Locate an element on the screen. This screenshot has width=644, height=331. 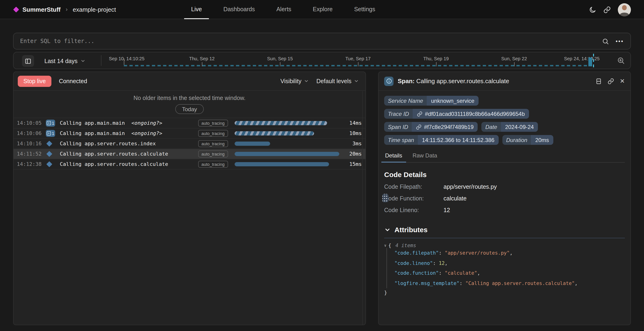
date-value: 2024-09-24 is located at coordinates (520, 127).